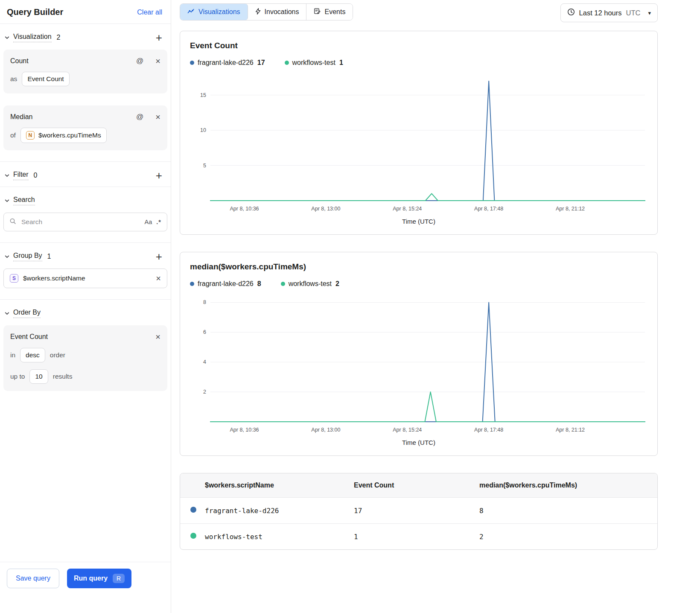 This screenshot has height=613, width=700. I want to click on legend-item: workflows-test 2, so click(310, 284).